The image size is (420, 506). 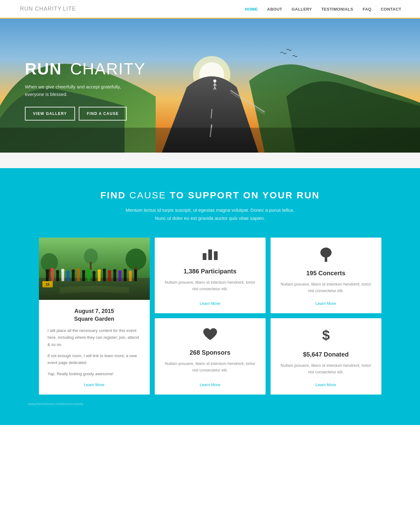 I want to click on heart-icon, so click(x=210, y=336).